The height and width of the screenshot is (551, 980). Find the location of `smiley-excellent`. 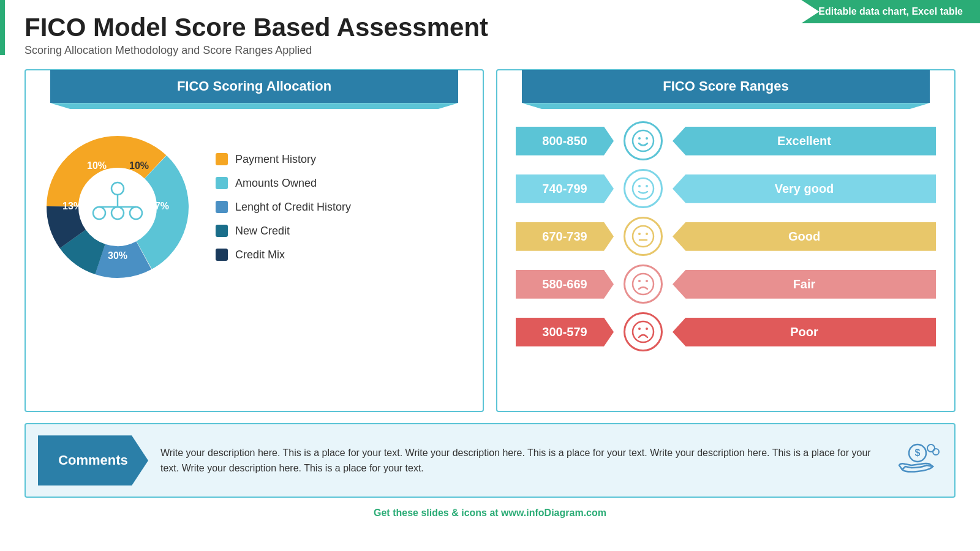

smiley-excellent is located at coordinates (643, 141).